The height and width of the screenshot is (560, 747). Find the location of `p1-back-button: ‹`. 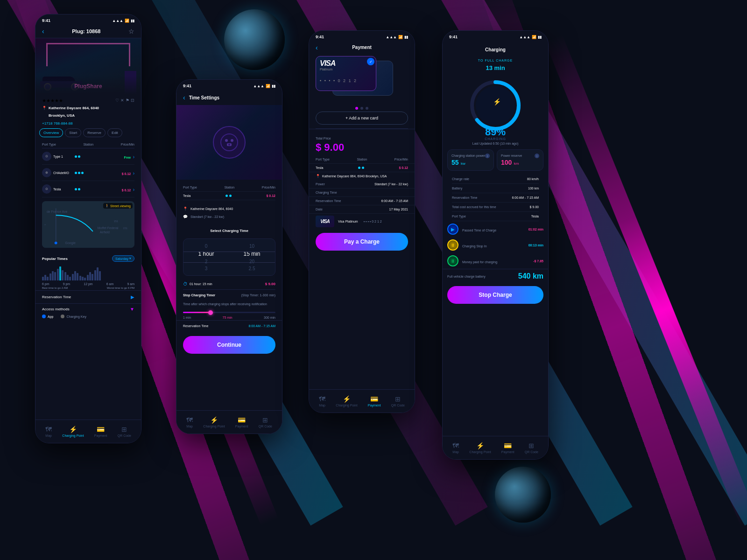

p1-back-button: ‹ is located at coordinates (43, 31).